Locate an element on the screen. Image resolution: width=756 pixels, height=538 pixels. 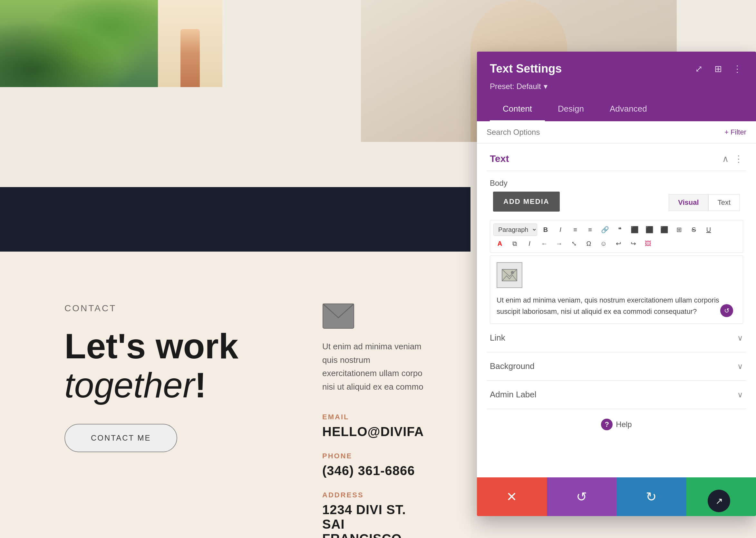
preset-label: Preset: Default is located at coordinates (516, 86).